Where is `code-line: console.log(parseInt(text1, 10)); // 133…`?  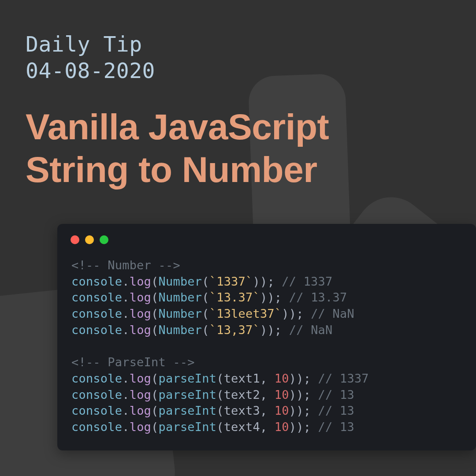 code-line: console.log(parseInt(text1, 10)); // 133… is located at coordinates (267, 379).